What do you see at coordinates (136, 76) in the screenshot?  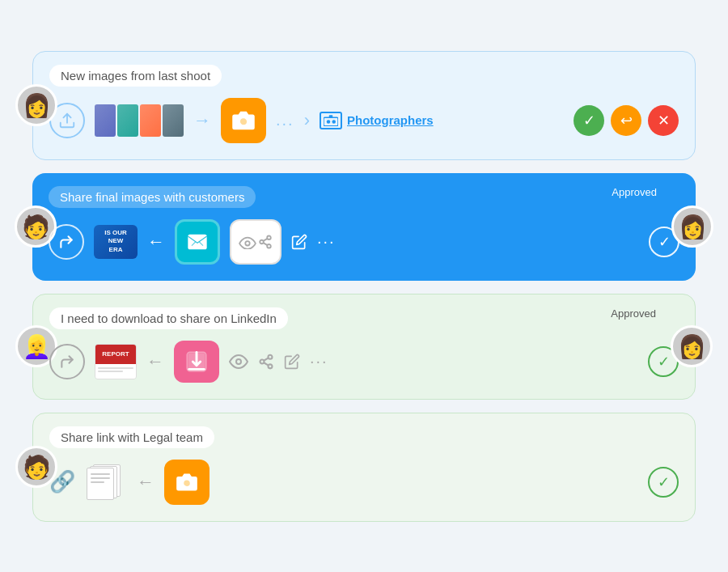 I see `card-title-1: New images from last shoot` at bounding box center [136, 76].